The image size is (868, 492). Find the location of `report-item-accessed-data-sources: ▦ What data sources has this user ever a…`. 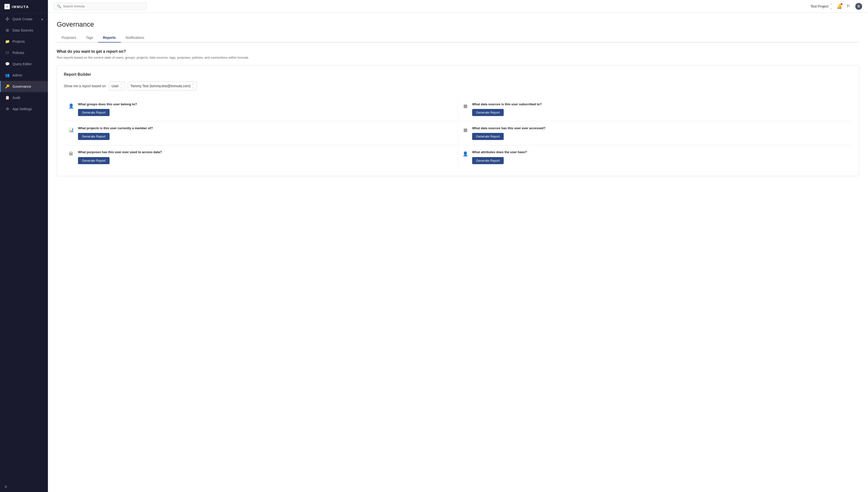

report-item-accessed-data-sources: ▦ What data sources has this user ever a… is located at coordinates (655, 133).